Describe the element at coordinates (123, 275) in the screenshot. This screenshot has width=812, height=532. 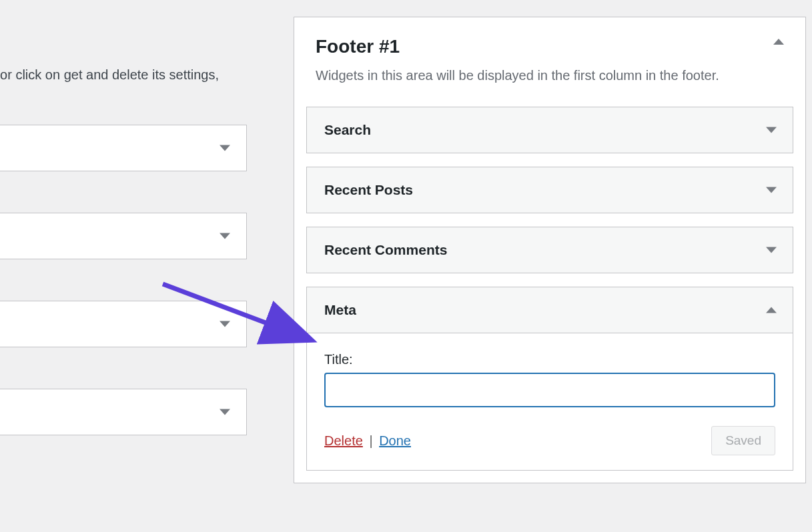
I see `available-widget-caption: ayer.` at that location.